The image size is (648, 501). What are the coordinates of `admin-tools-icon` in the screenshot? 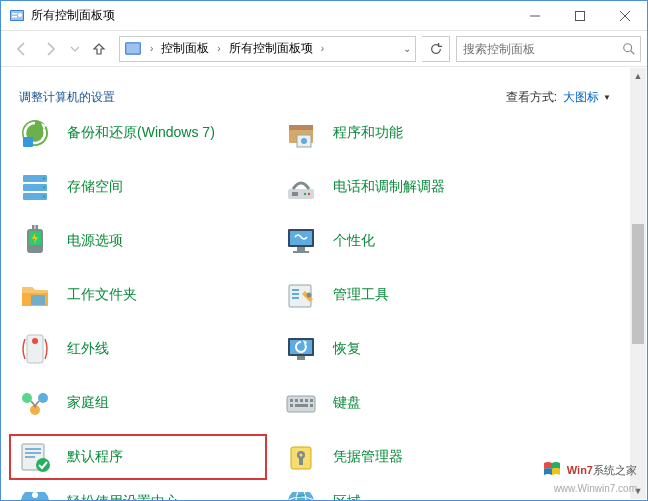 It's located at (301, 295).